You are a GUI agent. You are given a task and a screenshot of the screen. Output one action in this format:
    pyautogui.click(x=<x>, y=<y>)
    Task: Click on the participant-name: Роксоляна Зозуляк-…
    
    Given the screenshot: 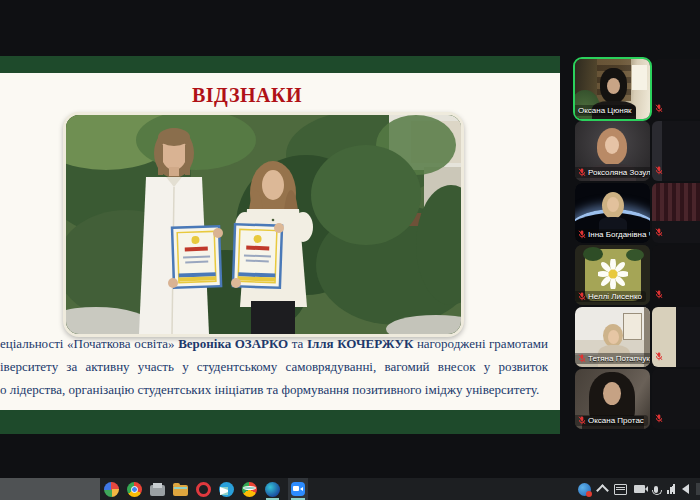 What is the action you would take?
    pyautogui.click(x=619, y=172)
    